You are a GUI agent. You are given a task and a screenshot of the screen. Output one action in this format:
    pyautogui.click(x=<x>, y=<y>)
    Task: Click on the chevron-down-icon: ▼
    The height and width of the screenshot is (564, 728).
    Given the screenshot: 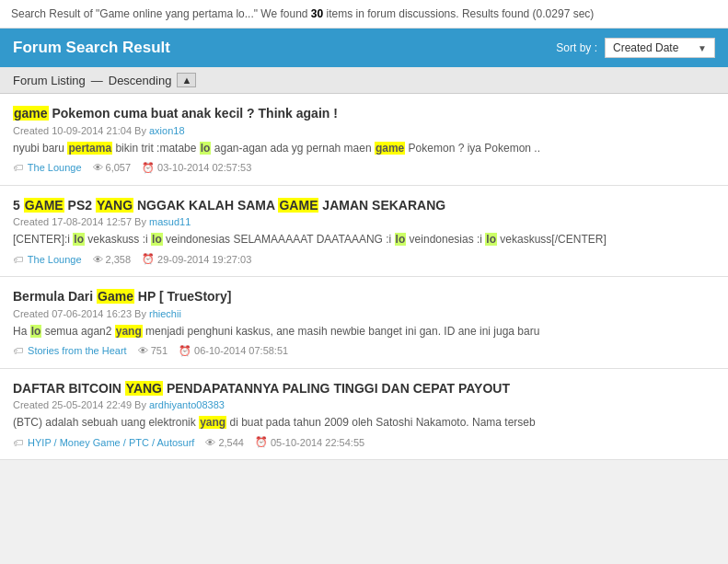 What is the action you would take?
    pyautogui.click(x=702, y=48)
    